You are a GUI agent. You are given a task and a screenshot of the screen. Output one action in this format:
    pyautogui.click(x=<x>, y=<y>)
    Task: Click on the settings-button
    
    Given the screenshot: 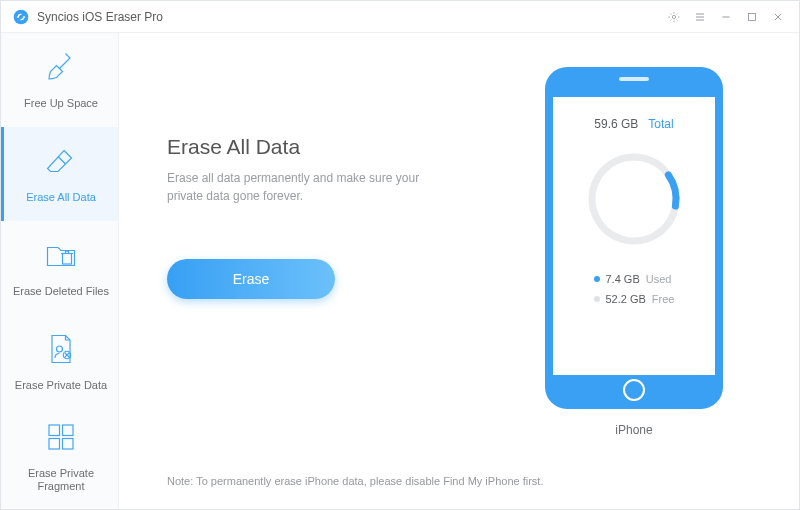 What is the action you would take?
    pyautogui.click(x=674, y=17)
    